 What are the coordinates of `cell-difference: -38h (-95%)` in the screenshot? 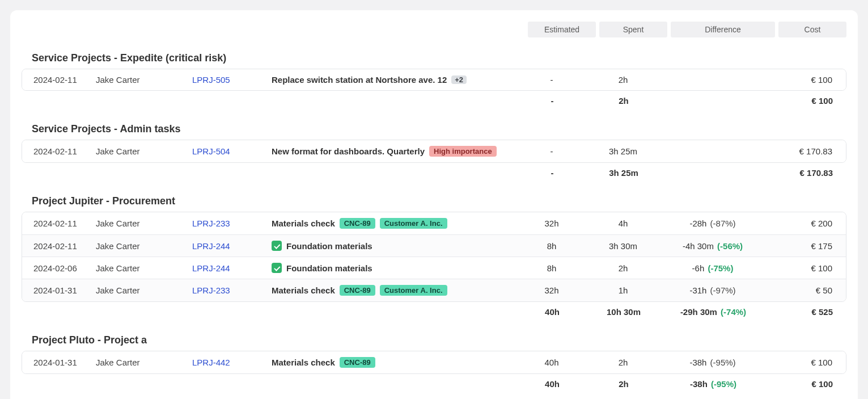 It's located at (713, 362).